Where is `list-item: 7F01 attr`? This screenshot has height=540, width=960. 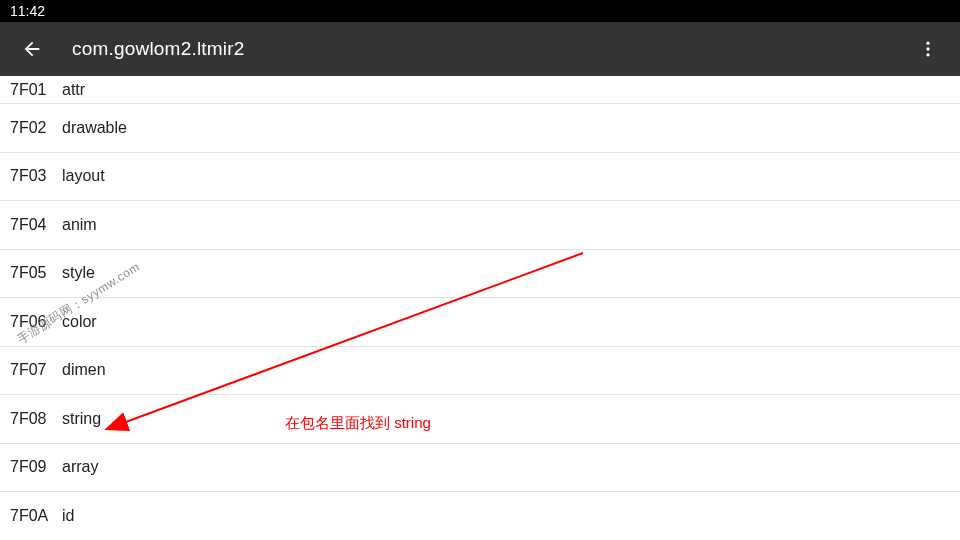
list-item: 7F01 attr is located at coordinates (480, 90).